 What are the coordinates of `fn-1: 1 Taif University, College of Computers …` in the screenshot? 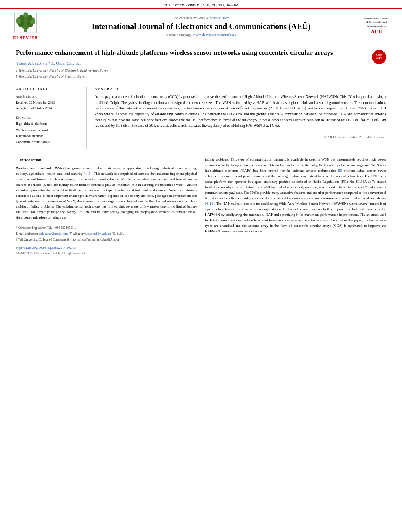 It's located at (106, 240).